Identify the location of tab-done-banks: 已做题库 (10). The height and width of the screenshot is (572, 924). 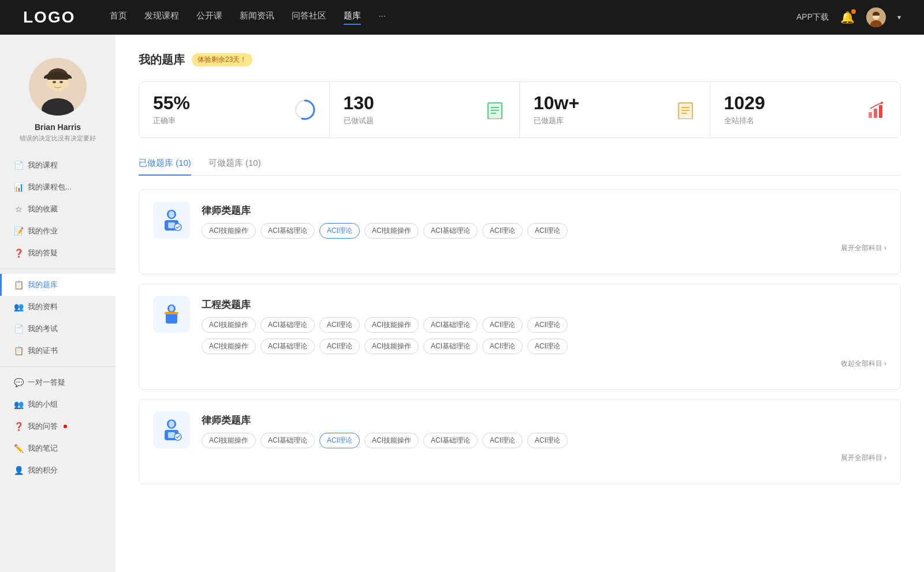
(165, 164).